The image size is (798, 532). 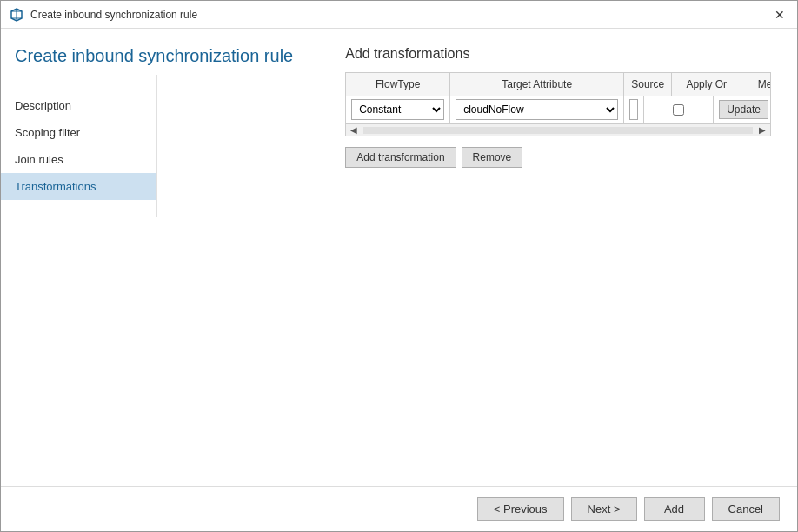 What do you see at coordinates (707, 84) in the screenshot?
I see `th-apply-or: Apply Or` at bounding box center [707, 84].